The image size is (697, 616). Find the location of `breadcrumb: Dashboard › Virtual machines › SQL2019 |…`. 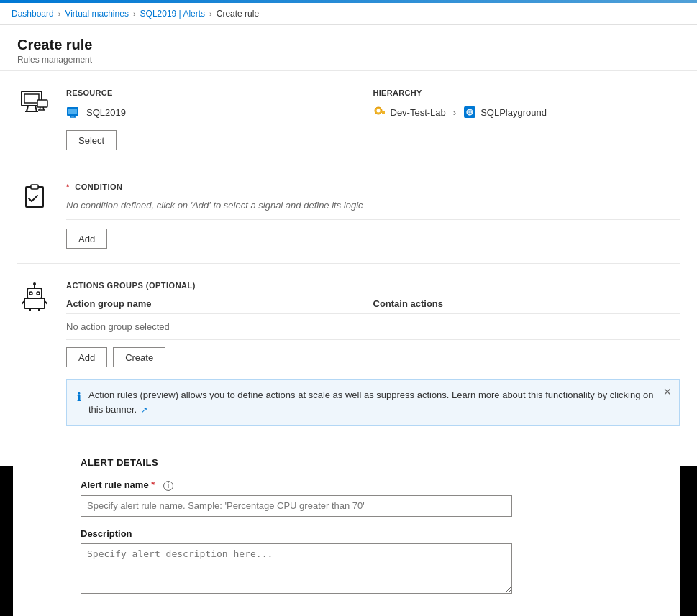

breadcrumb: Dashboard › Virtual machines › SQL2019 |… is located at coordinates (348, 14).